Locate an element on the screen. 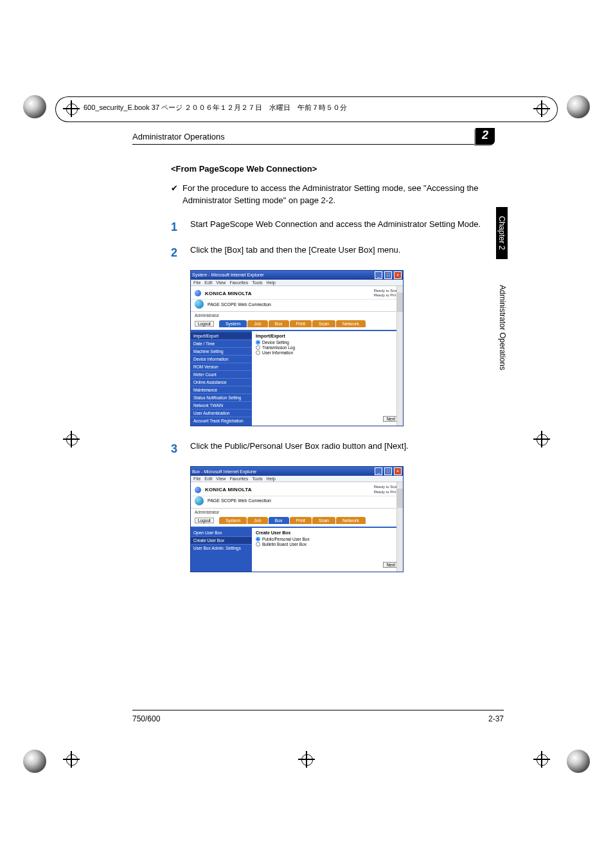  step-3: 3 Click the Public/Personal User Box rad… is located at coordinates (332, 449).